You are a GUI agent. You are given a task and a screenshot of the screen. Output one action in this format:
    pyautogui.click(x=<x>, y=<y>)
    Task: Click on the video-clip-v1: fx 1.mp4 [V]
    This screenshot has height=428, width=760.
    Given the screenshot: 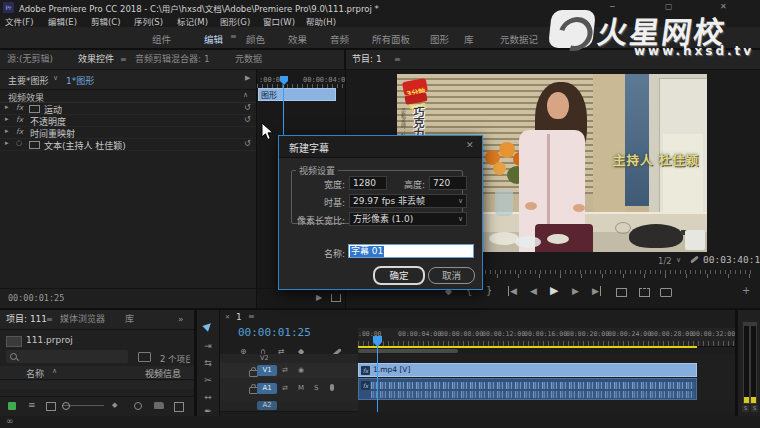 What is the action you would take?
    pyautogui.click(x=528, y=370)
    